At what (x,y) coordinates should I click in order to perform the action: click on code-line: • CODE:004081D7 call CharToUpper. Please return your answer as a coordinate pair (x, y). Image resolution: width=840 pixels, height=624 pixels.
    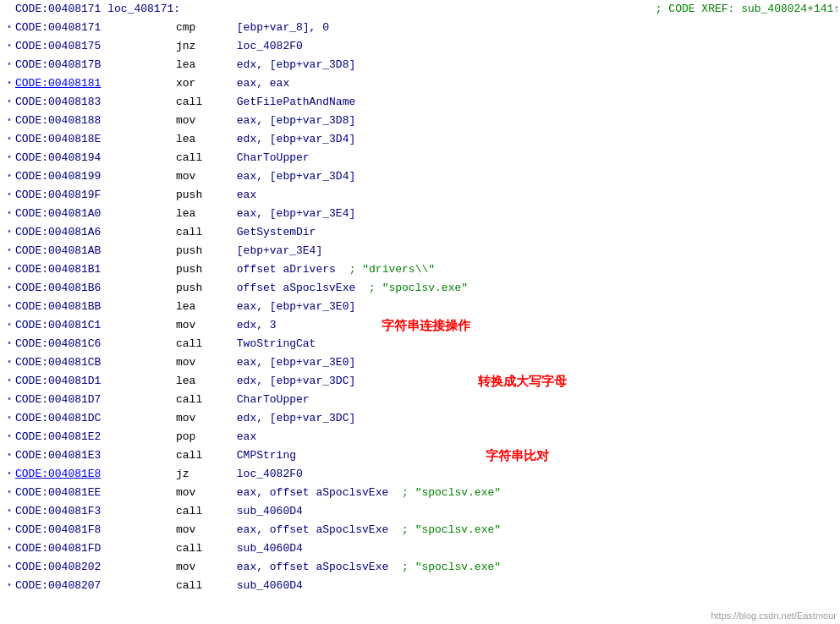
    Looking at the image, I should click on (420, 400).